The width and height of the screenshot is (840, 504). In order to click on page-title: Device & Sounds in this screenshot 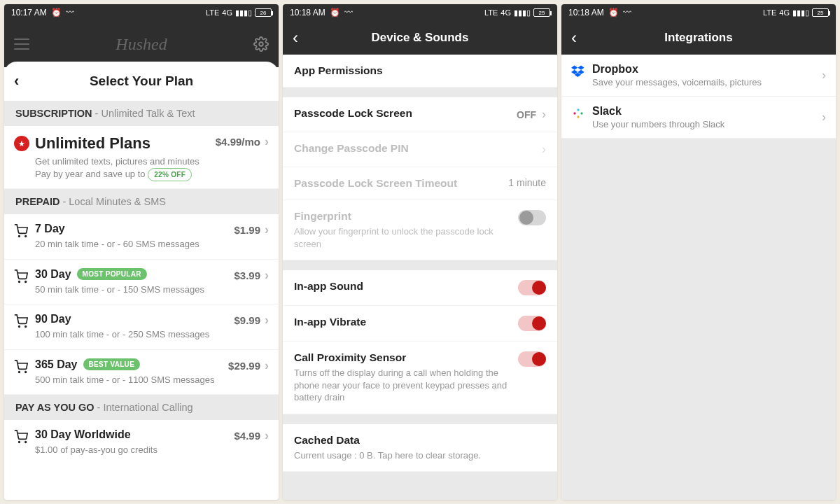, I will do `click(420, 38)`.